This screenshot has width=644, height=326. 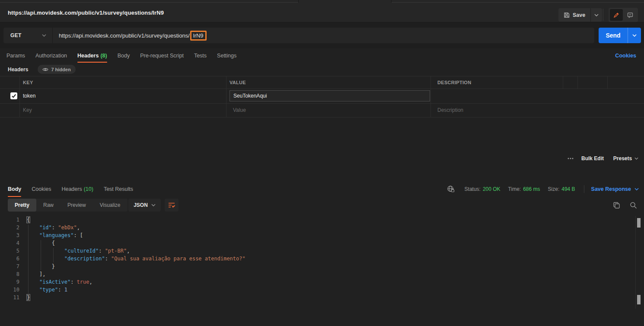 I want to click on response-view-row: Pretty Raw Preview Visualize JSON, so click(x=322, y=206).